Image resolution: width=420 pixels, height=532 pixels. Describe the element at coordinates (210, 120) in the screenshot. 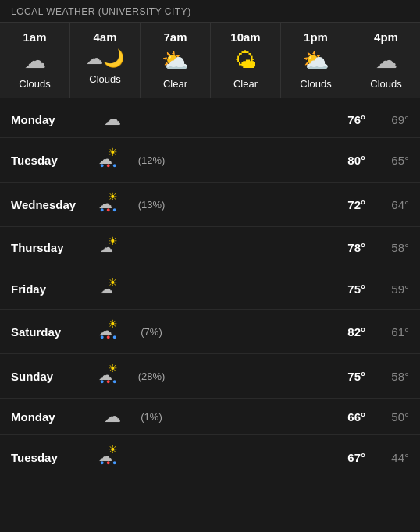

I see `forecast-row: Monday ☁ 76° 69°` at that location.